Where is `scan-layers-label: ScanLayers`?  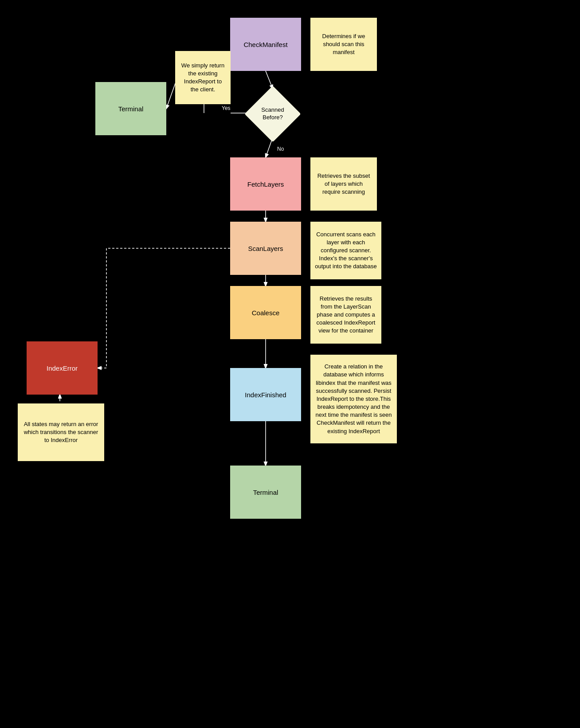 scan-layers-label: ScanLayers is located at coordinates (265, 248).